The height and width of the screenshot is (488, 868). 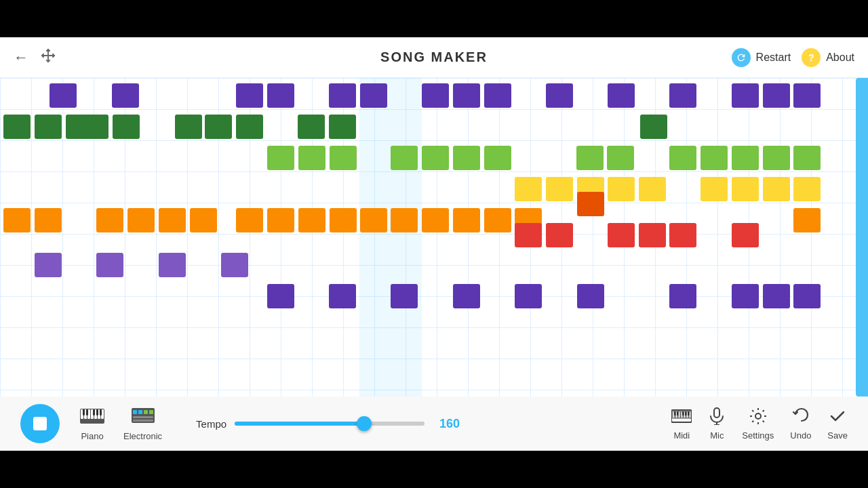 What do you see at coordinates (758, 424) in the screenshot?
I see `settings-button: Settings` at bounding box center [758, 424].